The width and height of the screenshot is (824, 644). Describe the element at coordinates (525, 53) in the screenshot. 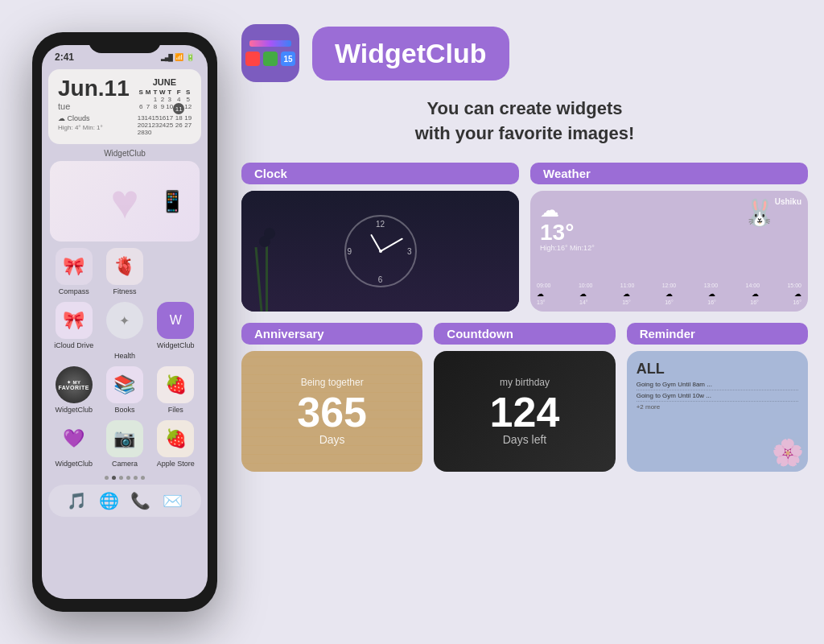

I see `app-header: 15 WidgetClub` at that location.